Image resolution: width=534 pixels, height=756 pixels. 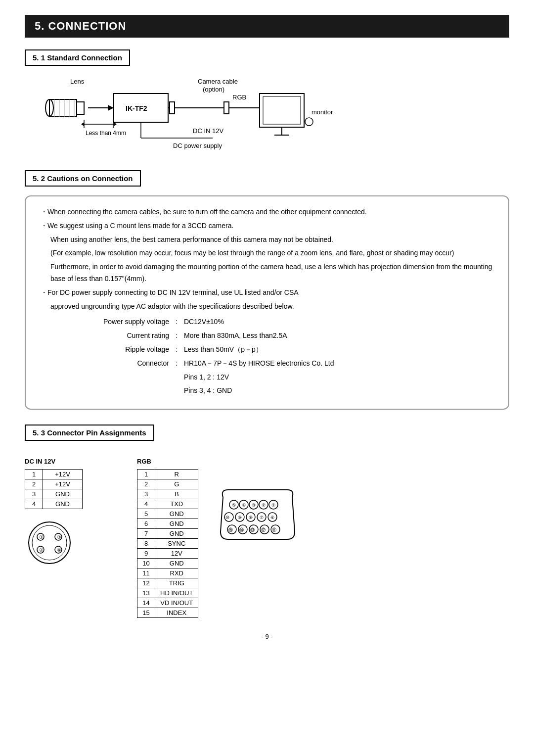 I want to click on dc-pin-number: 1, so click(x=34, y=474).